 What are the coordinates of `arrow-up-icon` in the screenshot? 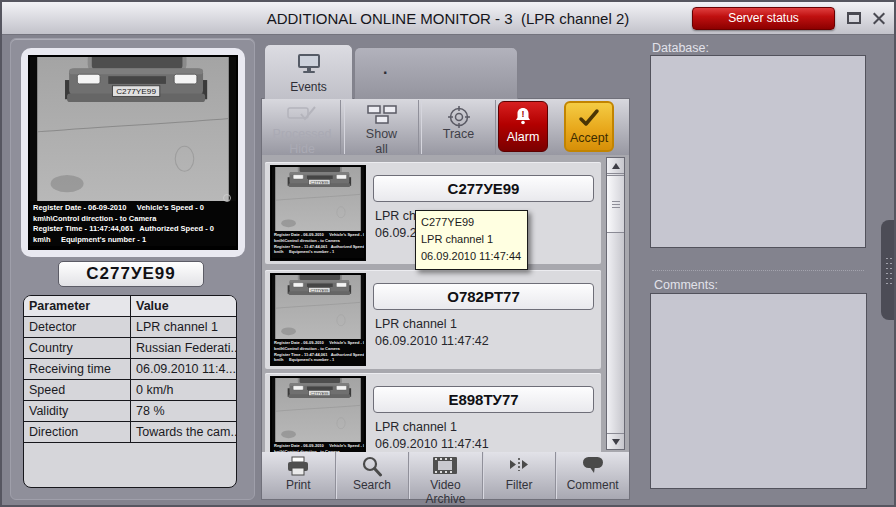 It's located at (616, 166).